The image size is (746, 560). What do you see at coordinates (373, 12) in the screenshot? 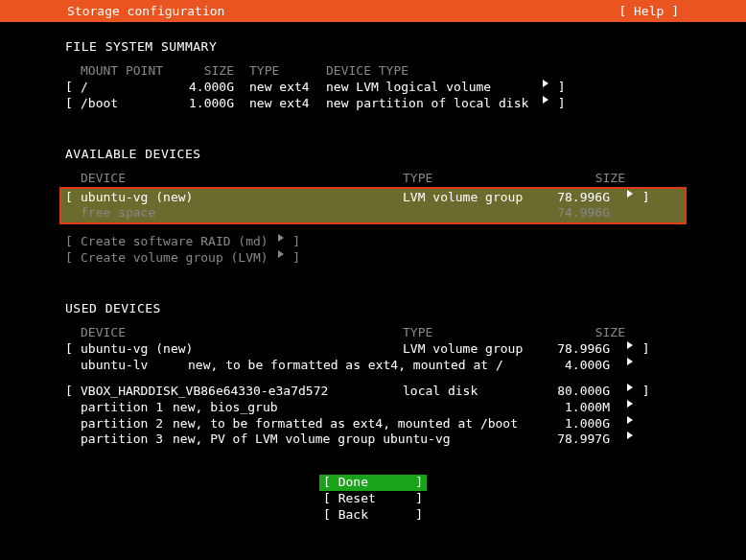
I see `header-bar: Storage configuration [ Help ]` at bounding box center [373, 12].